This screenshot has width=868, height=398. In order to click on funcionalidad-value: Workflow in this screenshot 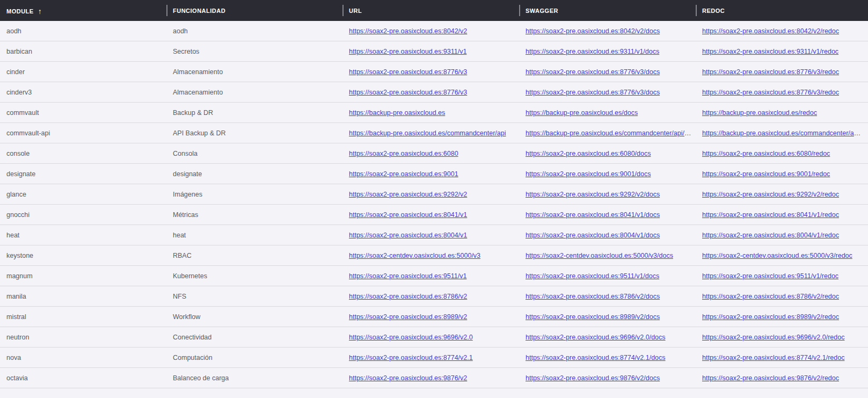, I will do `click(187, 317)`.